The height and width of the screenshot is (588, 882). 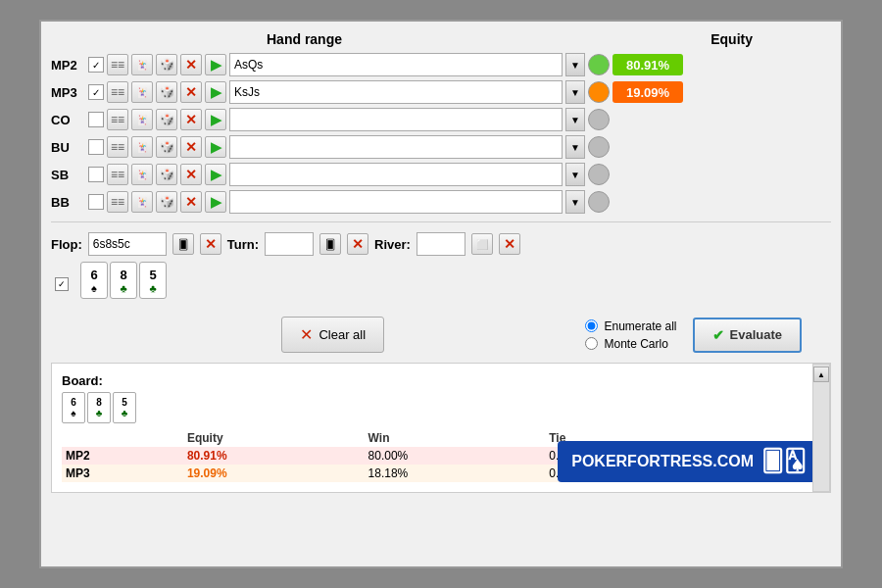 I want to click on clear-all-button: ✕ Clear all, so click(x=333, y=335).